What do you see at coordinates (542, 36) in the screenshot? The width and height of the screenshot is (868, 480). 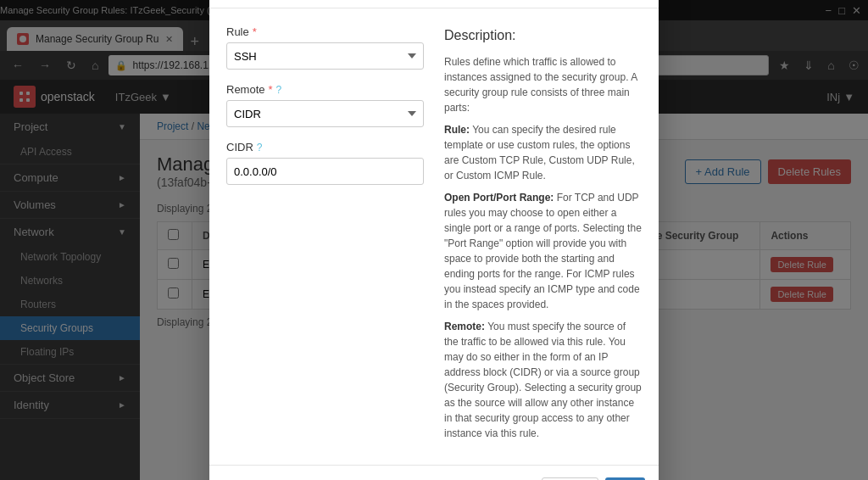 I see `description-title: Description:` at bounding box center [542, 36].